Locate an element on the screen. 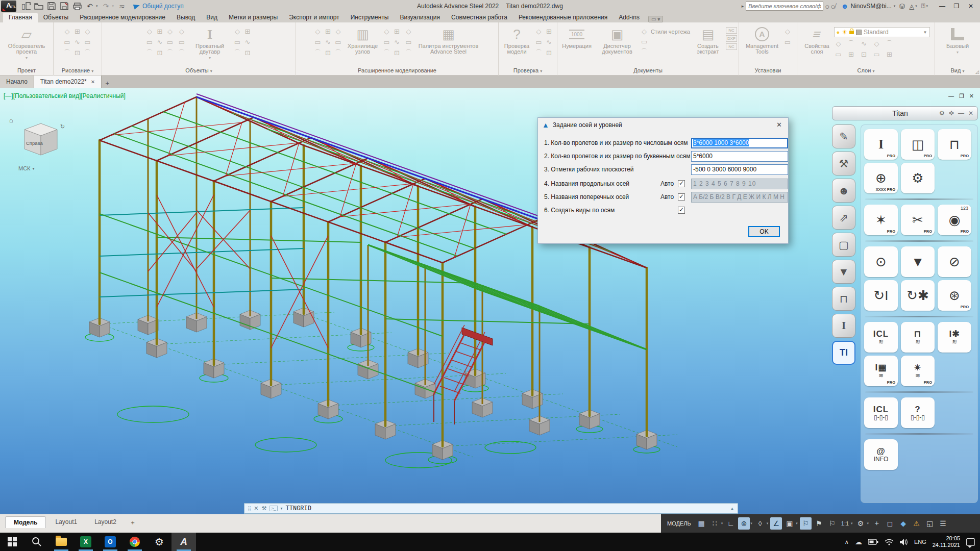 The width and height of the screenshot is (980, 551). tray-expand-icon: ∧ is located at coordinates (847, 542).